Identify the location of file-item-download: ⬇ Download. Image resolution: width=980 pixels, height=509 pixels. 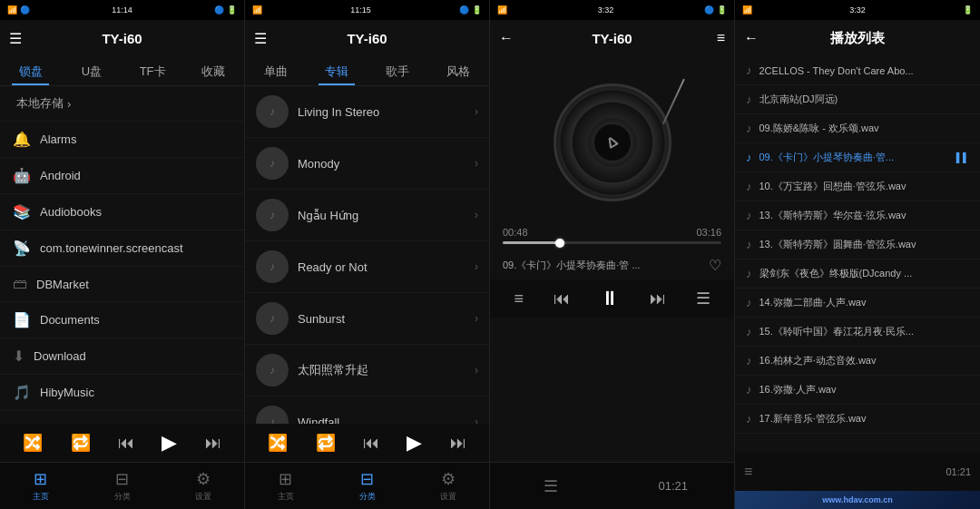
(122, 357).